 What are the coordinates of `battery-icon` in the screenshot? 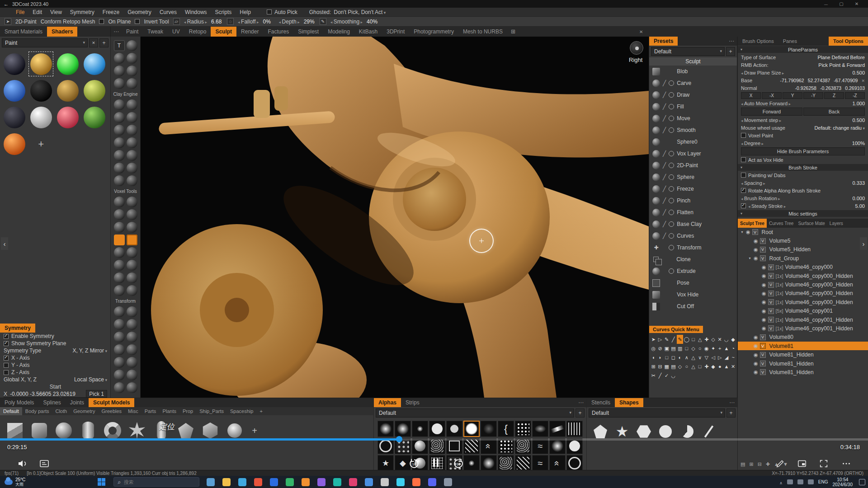 It's located at (811, 482).